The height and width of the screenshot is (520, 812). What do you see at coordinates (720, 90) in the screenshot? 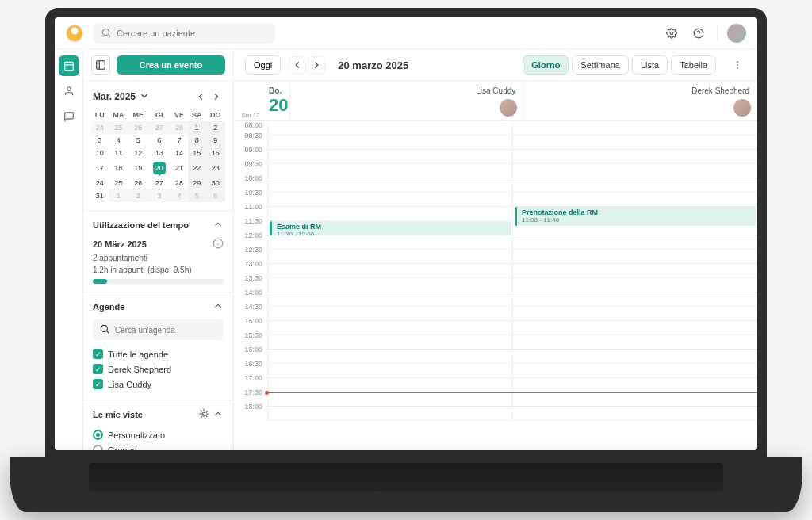
I see `person-name: Derek Shepherd` at bounding box center [720, 90].